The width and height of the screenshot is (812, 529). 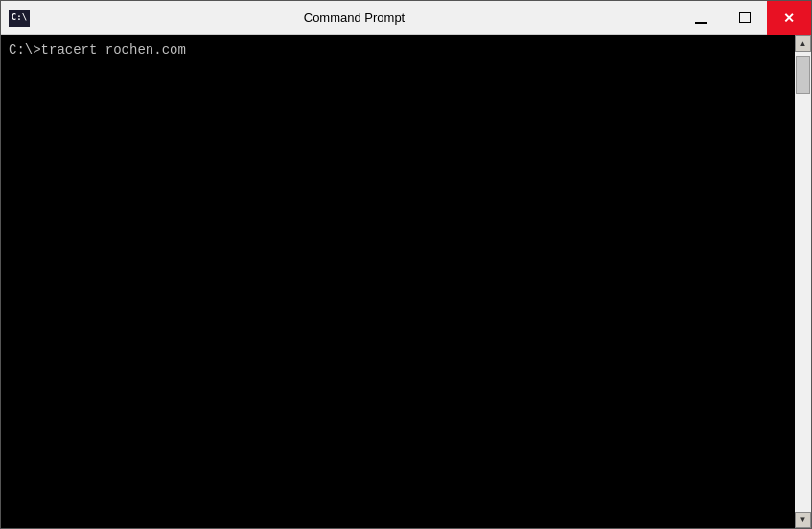 I want to click on scrollbar-thumb-area, so click(x=803, y=282).